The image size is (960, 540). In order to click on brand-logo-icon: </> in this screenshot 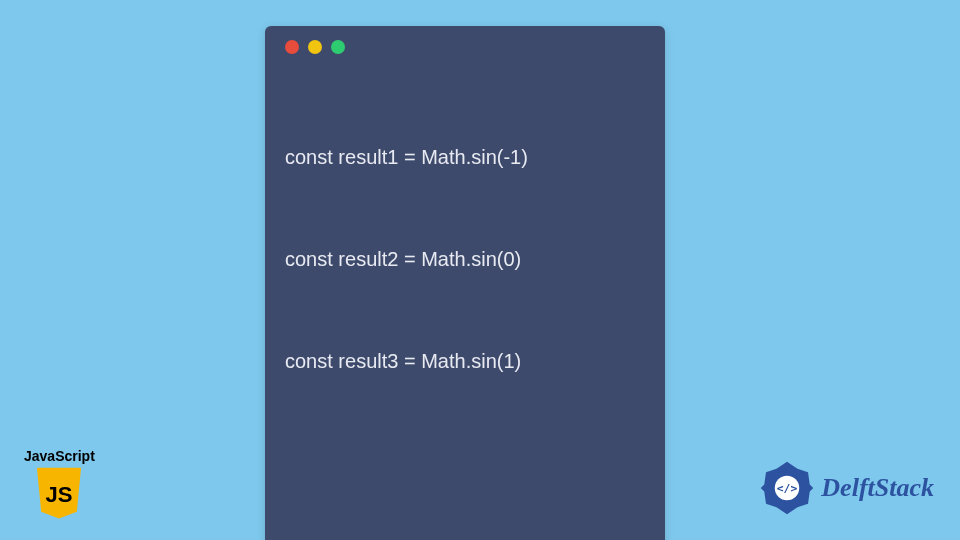, I will do `click(787, 488)`.